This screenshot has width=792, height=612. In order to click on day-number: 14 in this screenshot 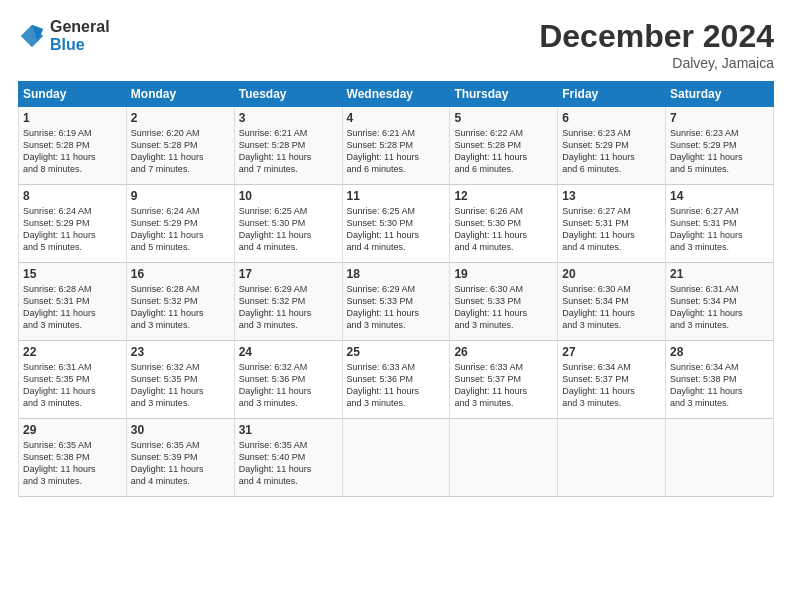, I will do `click(720, 196)`.